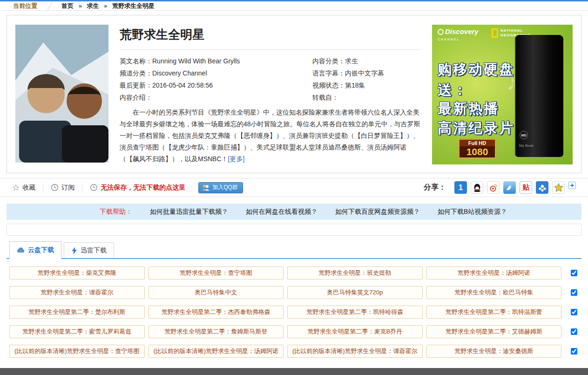 The width and height of the screenshot is (588, 375). I want to click on breadcrumb-category-link: 求生, so click(93, 6).